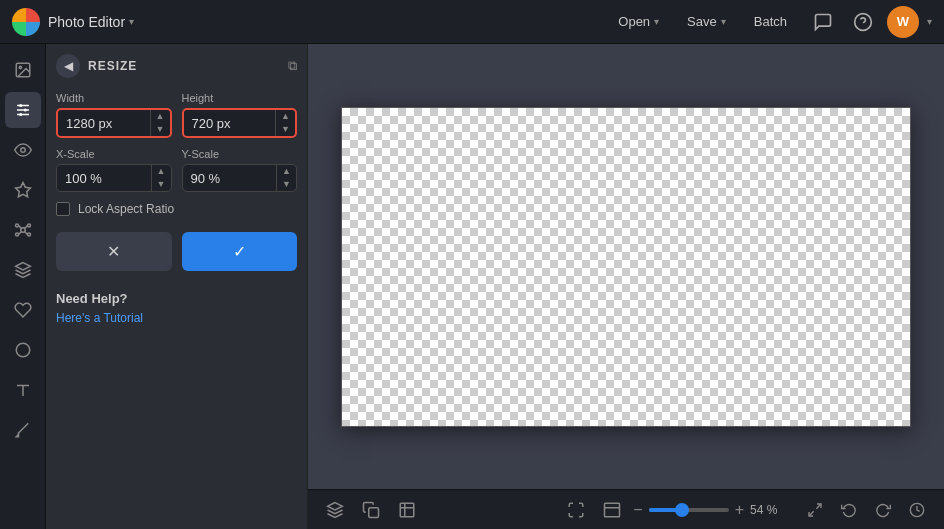 Image resolution: width=944 pixels, height=529 pixels. Describe the element at coordinates (371, 510) in the screenshot. I see `duplicate-icon-button` at that location.